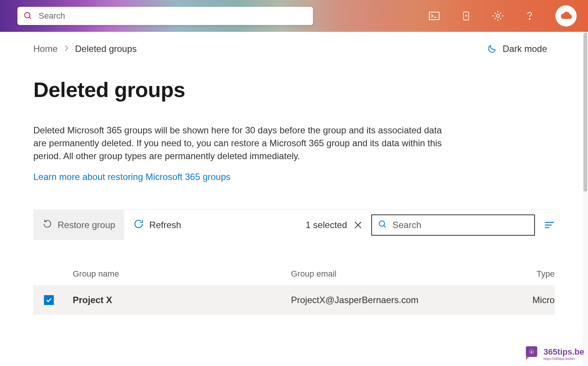  What do you see at coordinates (294, 89) in the screenshot?
I see `page-title: Deleted groups` at bounding box center [294, 89].